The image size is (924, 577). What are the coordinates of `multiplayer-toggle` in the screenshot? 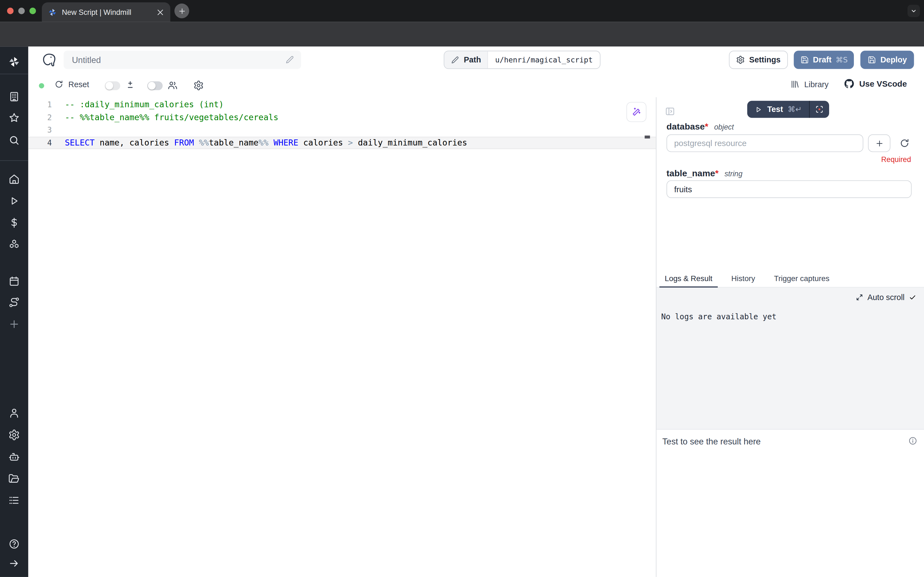 It's located at (155, 85).